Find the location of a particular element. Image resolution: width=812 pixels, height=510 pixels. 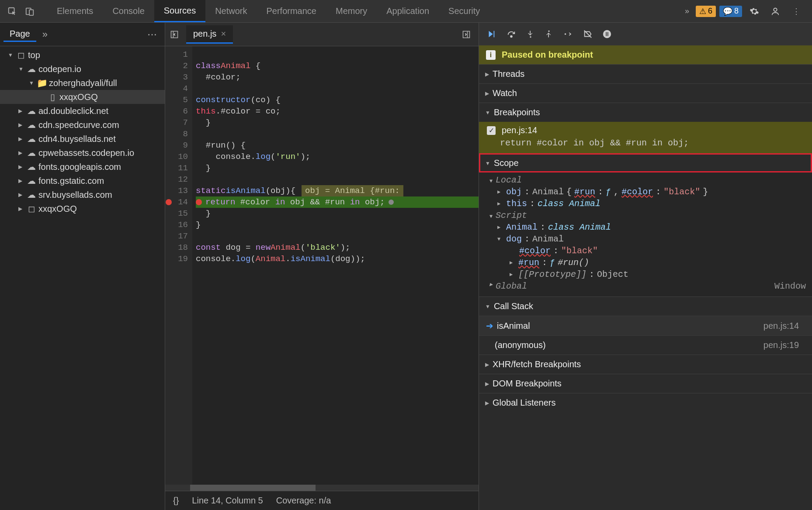

step-out-icon is located at coordinates (549, 34).